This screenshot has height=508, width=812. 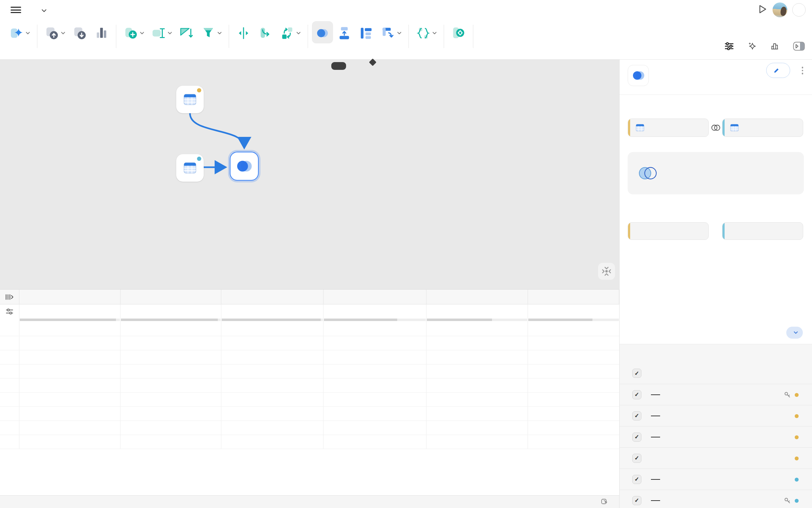 I want to click on toolbar-button-filter, so click(x=211, y=32).